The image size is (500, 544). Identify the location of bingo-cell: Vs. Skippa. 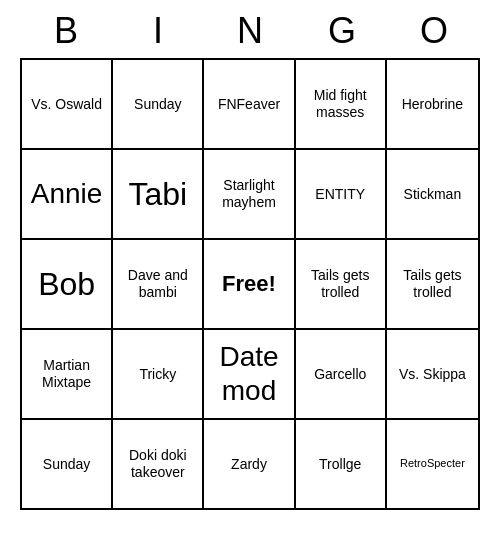
(432, 374).